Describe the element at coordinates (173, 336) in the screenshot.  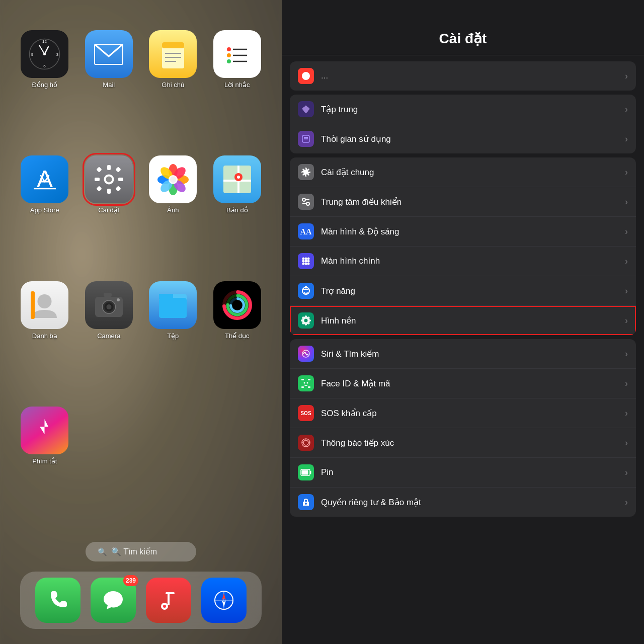
I see `app-files-label: Tệp` at that location.